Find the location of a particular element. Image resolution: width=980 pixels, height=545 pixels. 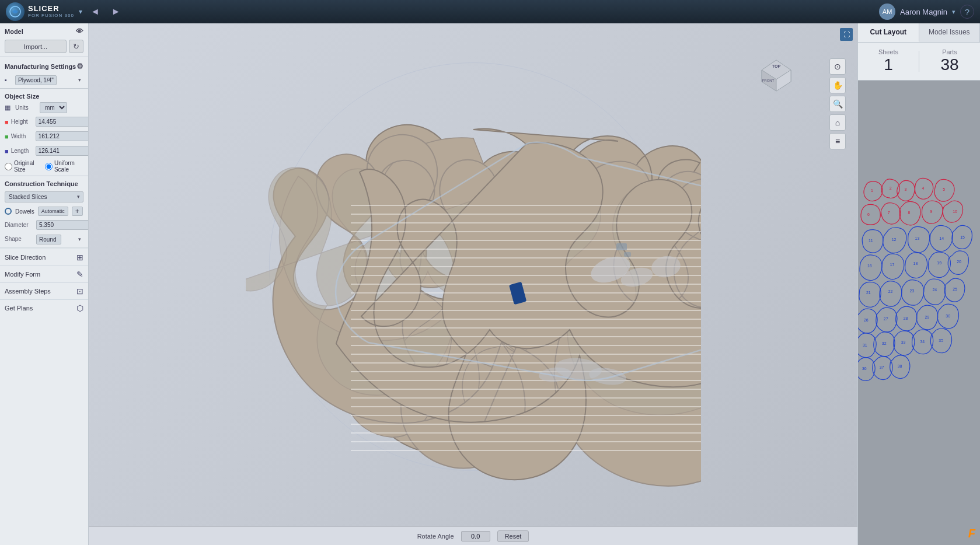

svg-text: 8 is located at coordinates (909, 212).